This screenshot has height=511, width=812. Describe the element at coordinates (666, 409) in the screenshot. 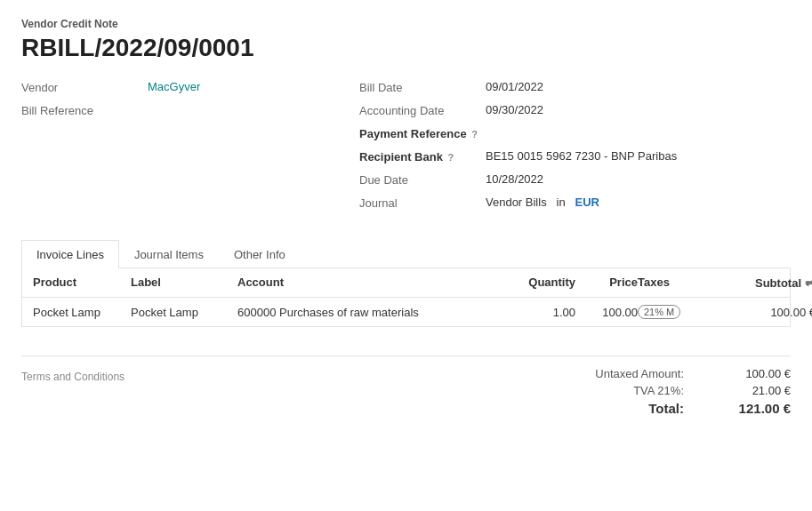

I see `total-row: Total: 121.00 €` at that location.